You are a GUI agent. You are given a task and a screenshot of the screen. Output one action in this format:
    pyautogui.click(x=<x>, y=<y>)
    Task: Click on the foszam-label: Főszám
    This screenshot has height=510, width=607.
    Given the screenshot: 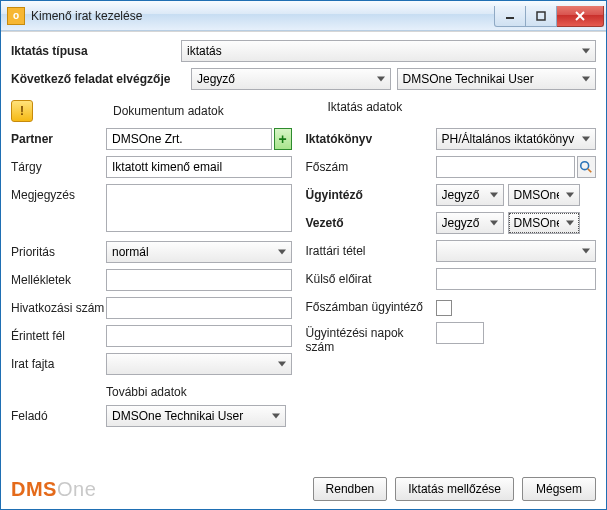 What is the action you would take?
    pyautogui.click(x=371, y=165)
    